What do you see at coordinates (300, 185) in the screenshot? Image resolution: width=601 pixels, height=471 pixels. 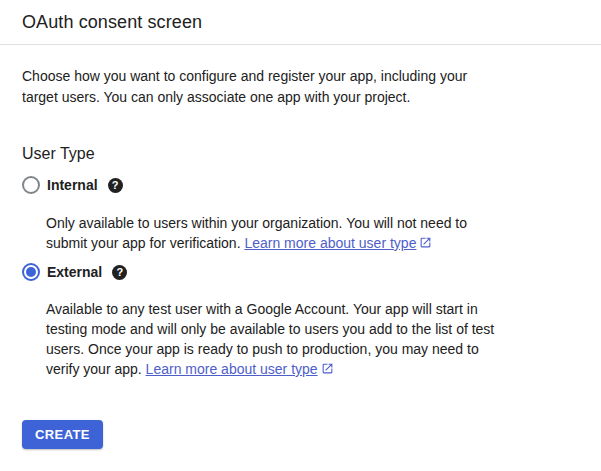 I see `radio-option-internal: Internal ?` at bounding box center [300, 185].